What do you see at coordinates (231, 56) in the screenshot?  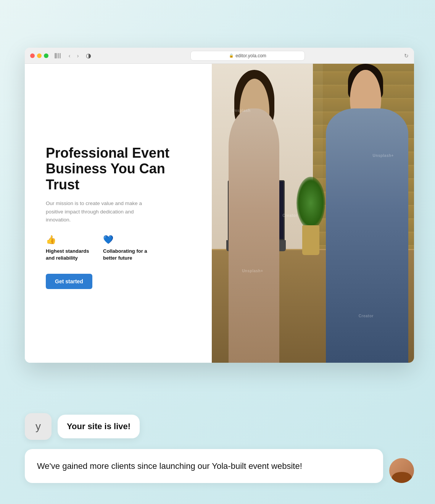 I see `lock-icon: 🔒` at bounding box center [231, 56].